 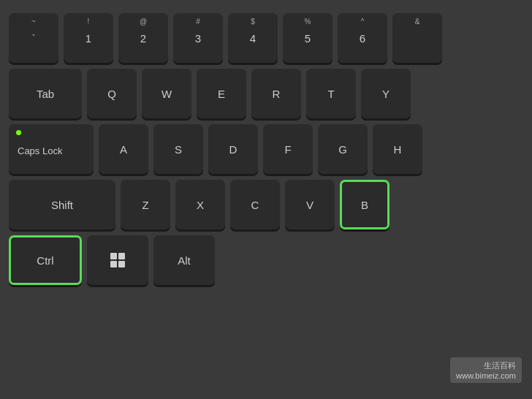 What do you see at coordinates (362, 38) in the screenshot?
I see `key-6: ^ 6` at bounding box center [362, 38].